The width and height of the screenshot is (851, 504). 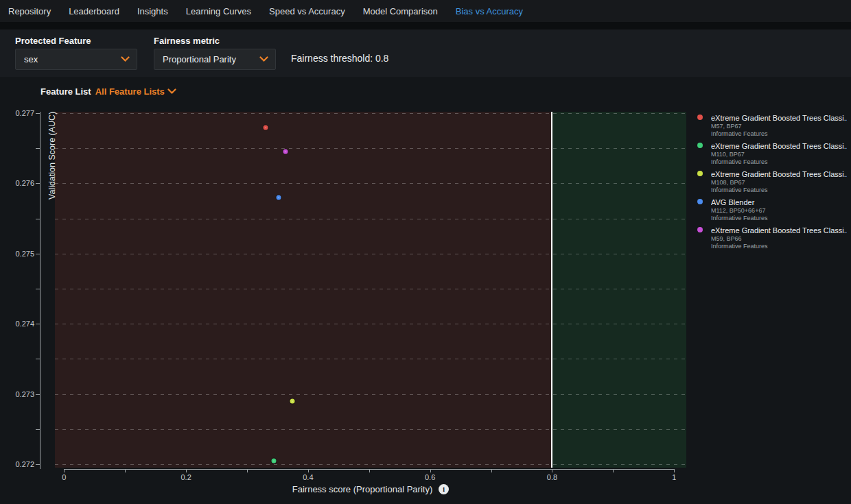 I want to click on legend-item: AVG BlenderM112, BP50+66+67Informative F…, so click(x=772, y=210).